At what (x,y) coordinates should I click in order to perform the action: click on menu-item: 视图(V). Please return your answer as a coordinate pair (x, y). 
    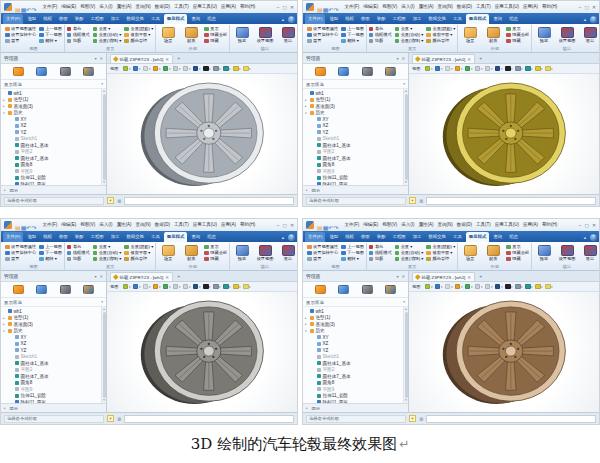
    Looking at the image, I should click on (390, 7).